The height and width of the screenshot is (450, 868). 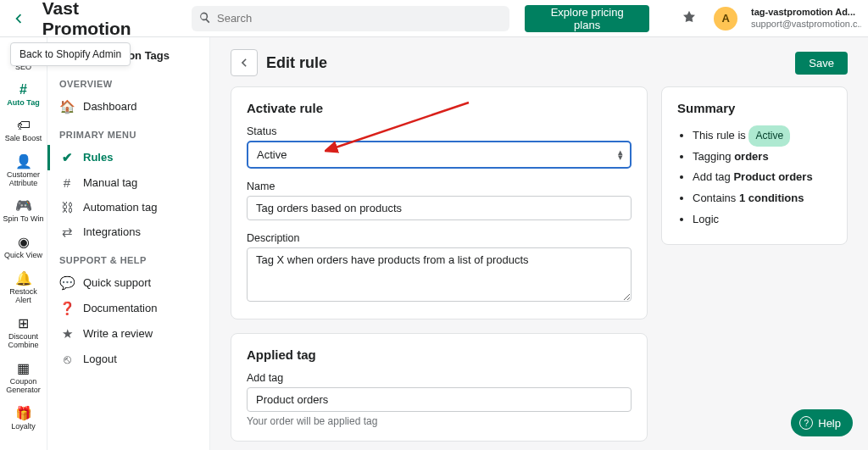 What do you see at coordinates (24, 324) in the screenshot?
I see `rail-icon: ⊞` at bounding box center [24, 324].